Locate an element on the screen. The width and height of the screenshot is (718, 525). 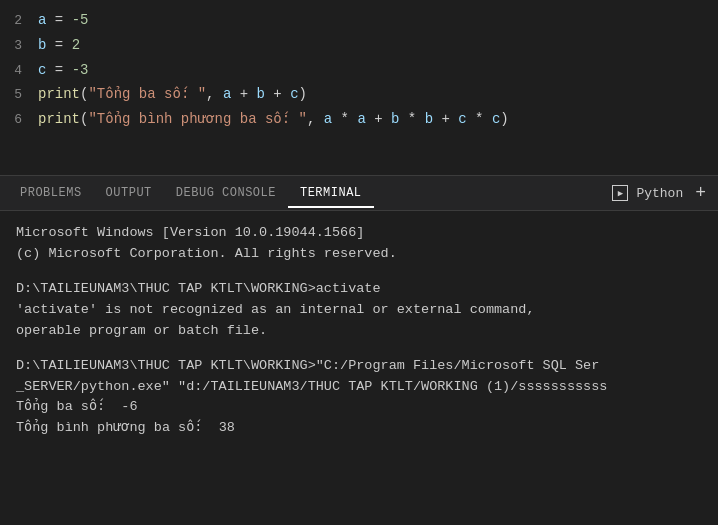
line-number: 6 is located at coordinates (19, 120).